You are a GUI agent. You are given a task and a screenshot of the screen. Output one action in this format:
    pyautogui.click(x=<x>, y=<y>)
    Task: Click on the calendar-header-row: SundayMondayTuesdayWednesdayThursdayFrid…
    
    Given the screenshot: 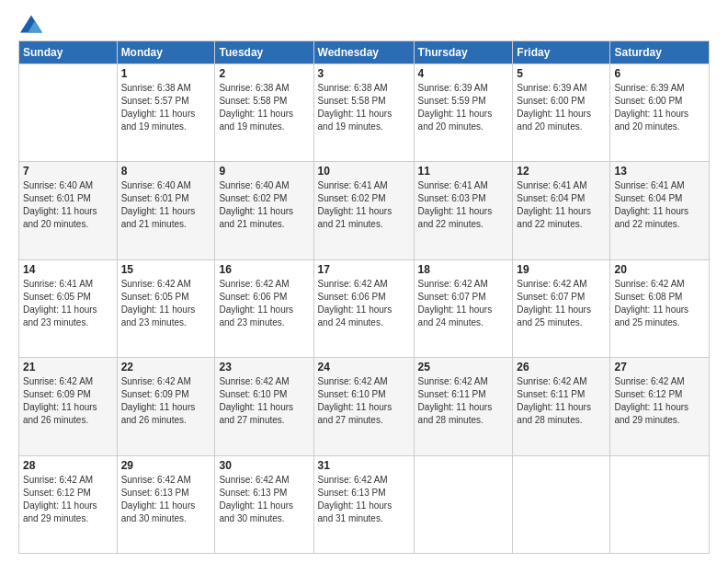 What is the action you would take?
    pyautogui.click(x=364, y=53)
    